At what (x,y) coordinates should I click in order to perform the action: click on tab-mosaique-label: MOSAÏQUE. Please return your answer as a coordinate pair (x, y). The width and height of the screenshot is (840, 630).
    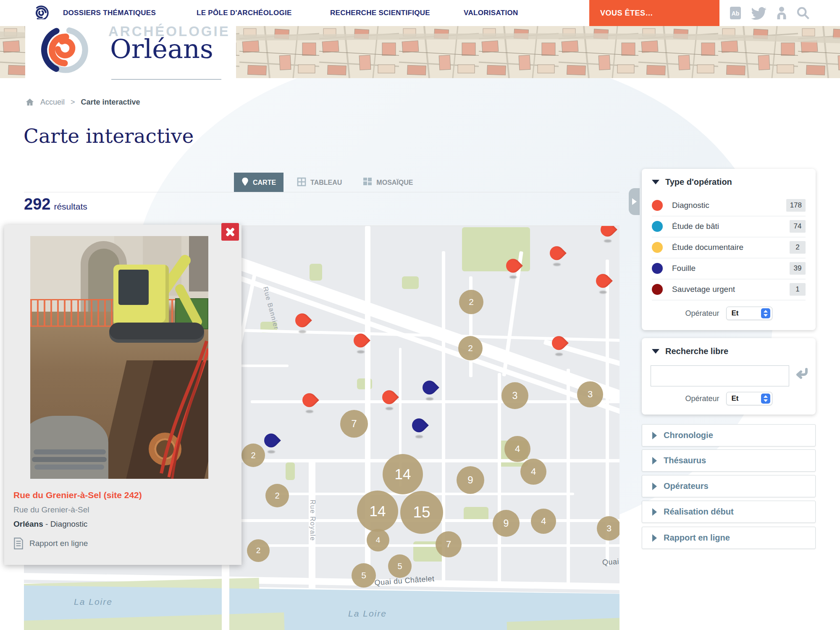
    Looking at the image, I should click on (395, 183).